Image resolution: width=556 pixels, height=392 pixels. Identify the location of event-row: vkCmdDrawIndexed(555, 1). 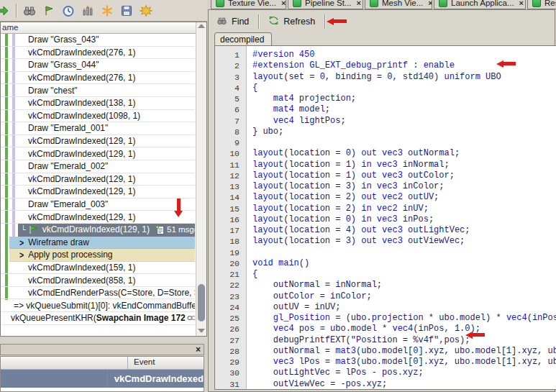
(98, 281).